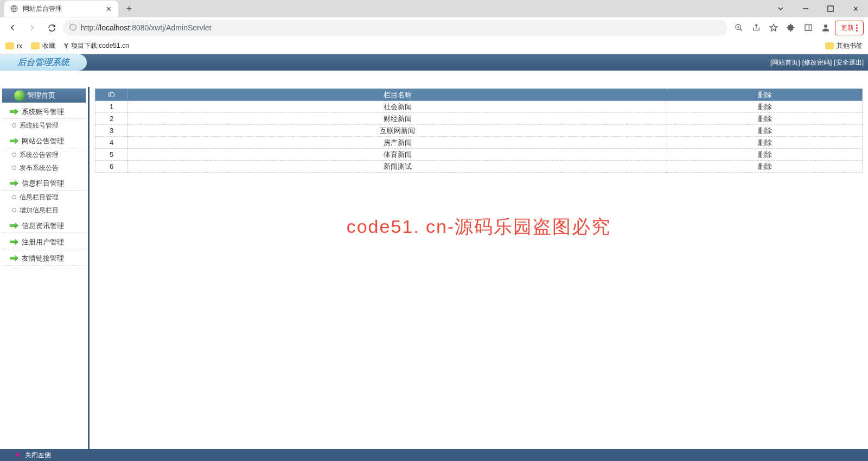 Image resolution: width=868 pixels, height=461 pixels. What do you see at coordinates (43, 141) in the screenshot?
I see `sidebar-category-label: 网站公告管理` at bounding box center [43, 141].